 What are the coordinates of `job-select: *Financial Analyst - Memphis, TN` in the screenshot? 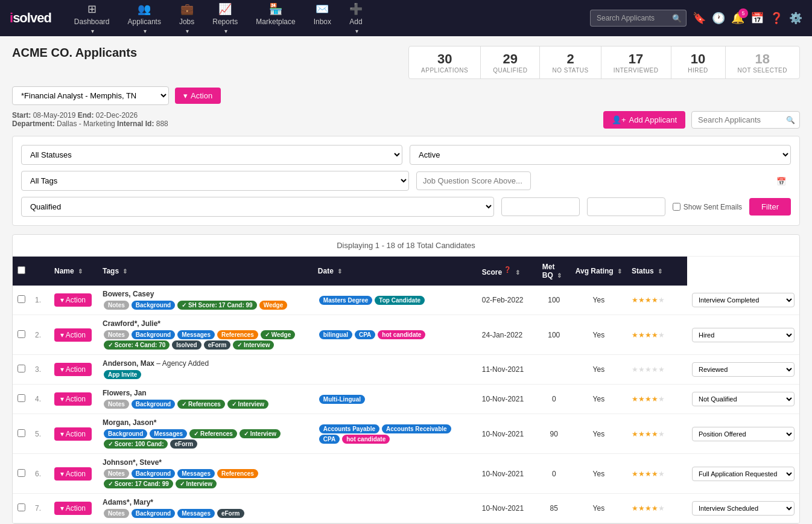 It's located at (90, 95).